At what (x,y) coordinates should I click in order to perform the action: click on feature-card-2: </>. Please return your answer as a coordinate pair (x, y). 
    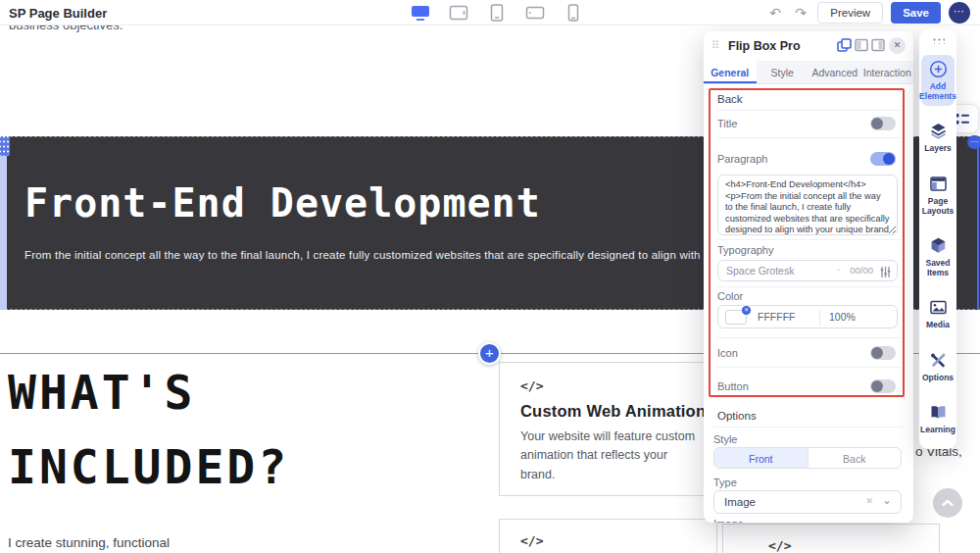
    Looking at the image, I should click on (608, 535).